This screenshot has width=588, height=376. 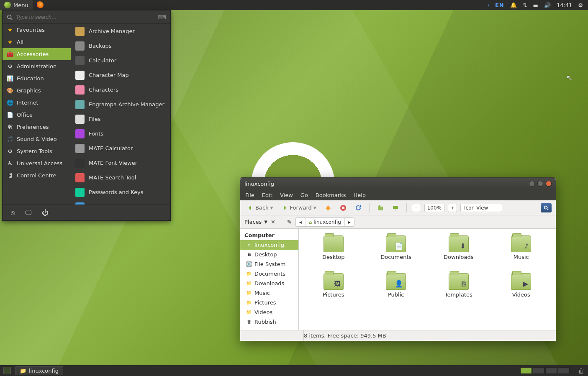 What do you see at coordinates (270, 274) in the screenshot?
I see `sidebar-item-documents: 📁Documents` at bounding box center [270, 274].